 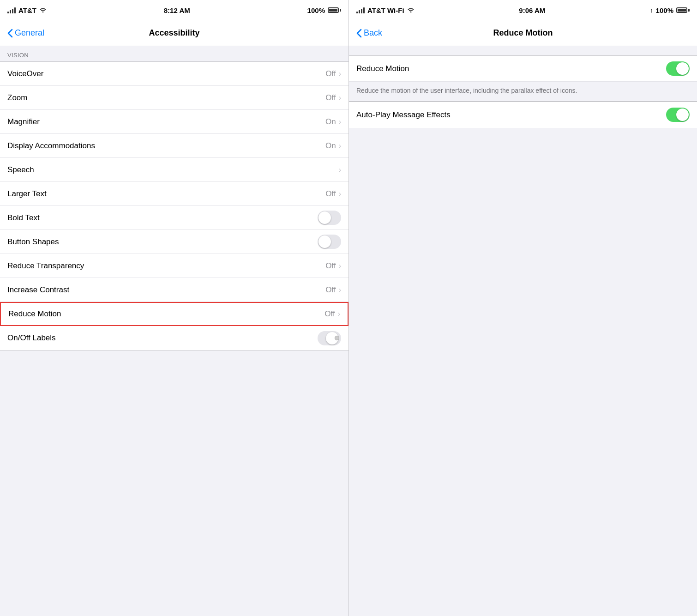 What do you see at coordinates (383, 69) in the screenshot?
I see `reduce-motion-toggle-label: Reduce Motion` at bounding box center [383, 69].